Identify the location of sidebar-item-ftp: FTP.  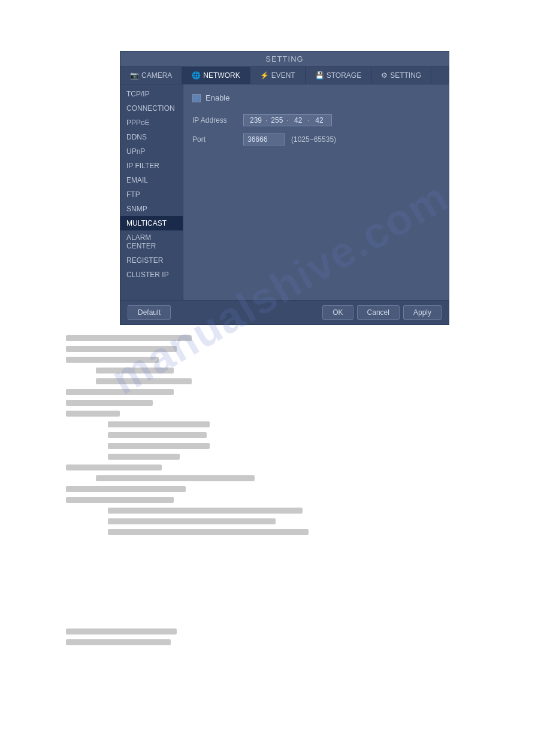
(152, 195).